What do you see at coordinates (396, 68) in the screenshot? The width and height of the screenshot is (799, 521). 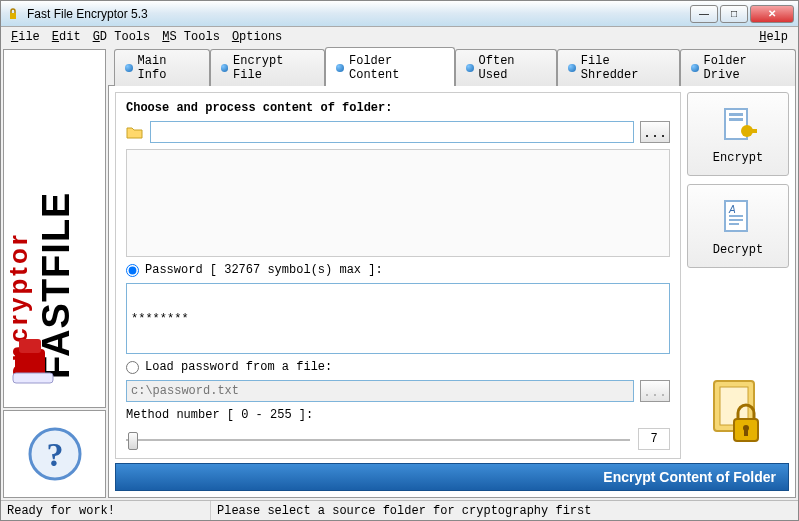 I see `tab-label: Folder Content` at bounding box center [396, 68].